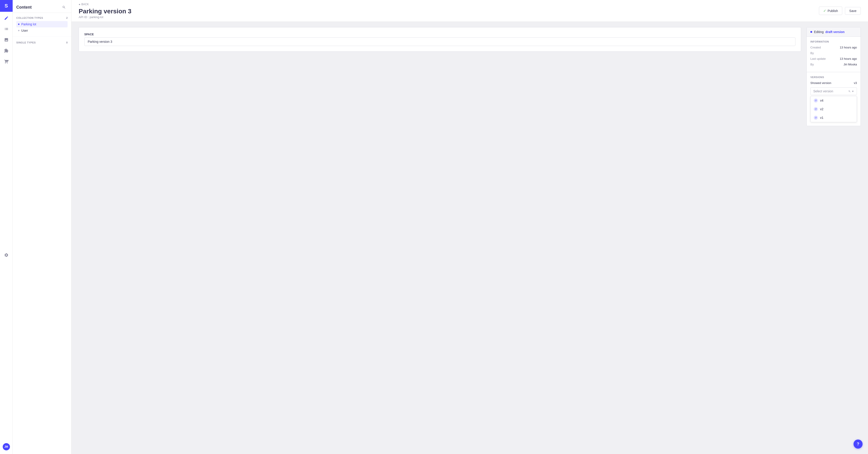 The image size is (868, 454). What do you see at coordinates (815, 48) in the screenshot?
I see `created-label: Created` at bounding box center [815, 48].